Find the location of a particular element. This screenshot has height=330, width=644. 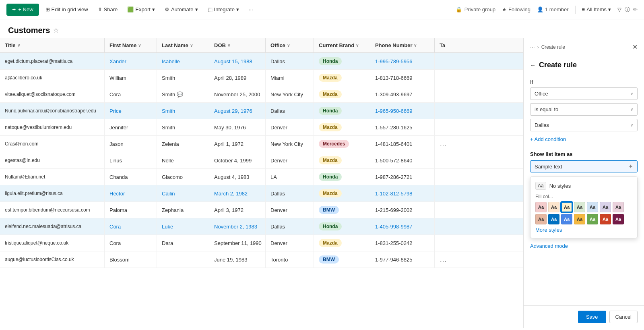

cell-dob: September 11, 1990 is located at coordinates (237, 243).